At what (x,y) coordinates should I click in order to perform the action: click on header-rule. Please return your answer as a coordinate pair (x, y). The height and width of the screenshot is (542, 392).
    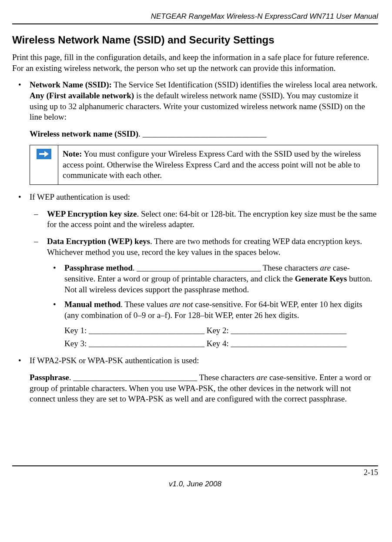
    Looking at the image, I should click on (195, 24).